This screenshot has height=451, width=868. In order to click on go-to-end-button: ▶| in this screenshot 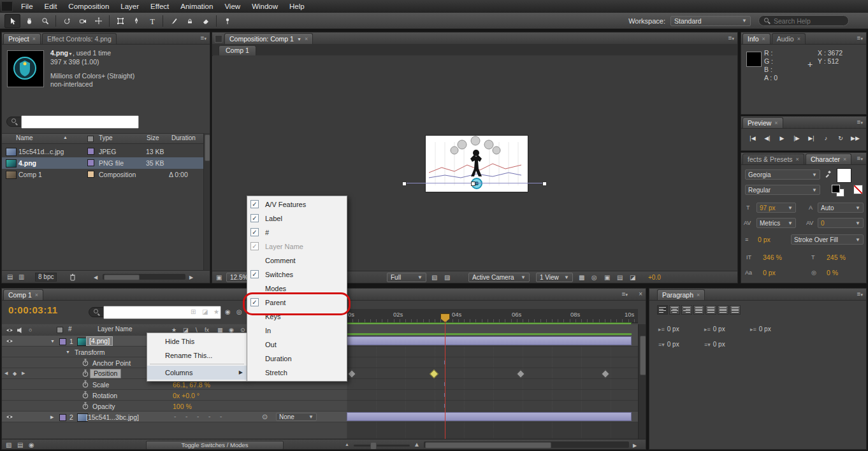, I will do `click(811, 138)`.